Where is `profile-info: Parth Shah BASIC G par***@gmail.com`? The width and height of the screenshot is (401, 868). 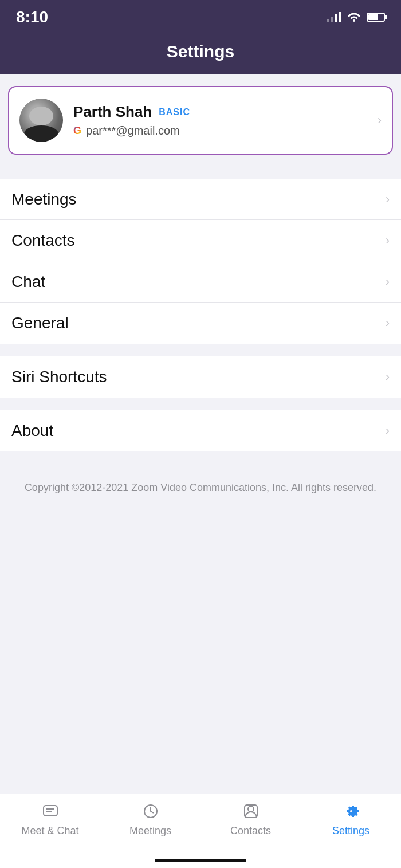
profile-info: Parth Shah BASIC G par***@gmail.com is located at coordinates (226, 120).